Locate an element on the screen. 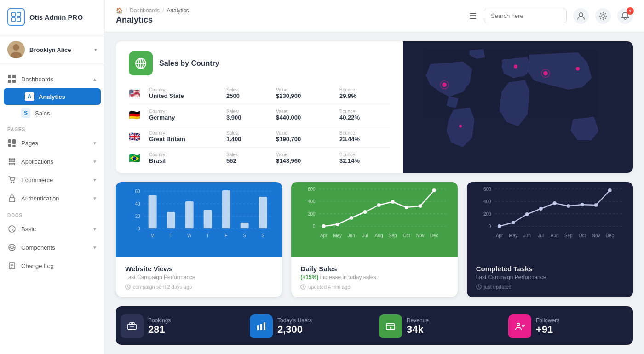  bar-chart-svg: 60 40 20 0 M T is located at coordinates (199, 219).